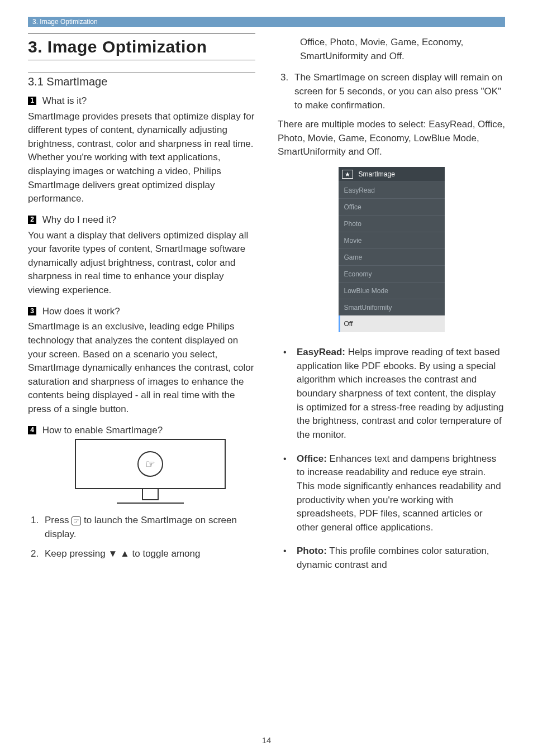  What do you see at coordinates (142, 220) in the screenshot?
I see `question-2: 2 Why do I need it?` at bounding box center [142, 220].